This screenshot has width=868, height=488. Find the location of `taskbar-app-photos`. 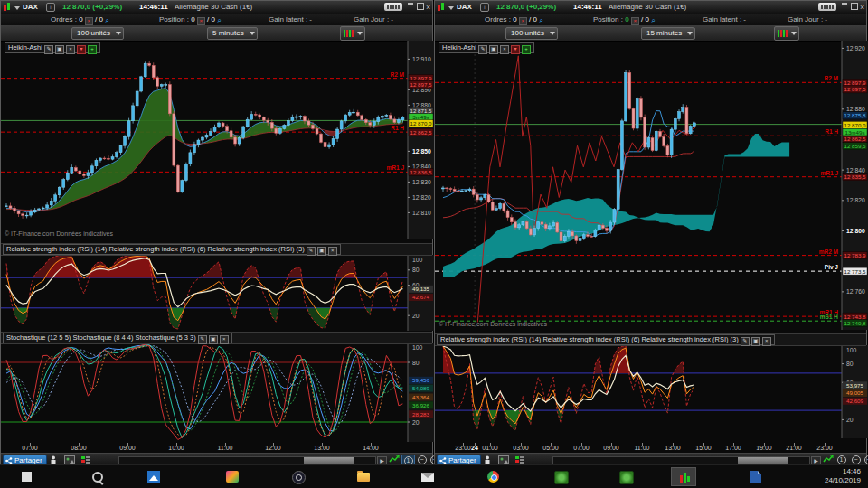

taskbar-app-photos is located at coordinates (154, 477).